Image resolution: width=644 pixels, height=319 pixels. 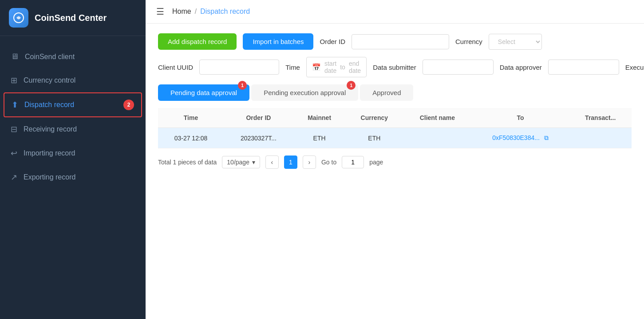 What do you see at coordinates (15, 105) in the screenshot?
I see `upload-icon: ⬆` at bounding box center [15, 105].